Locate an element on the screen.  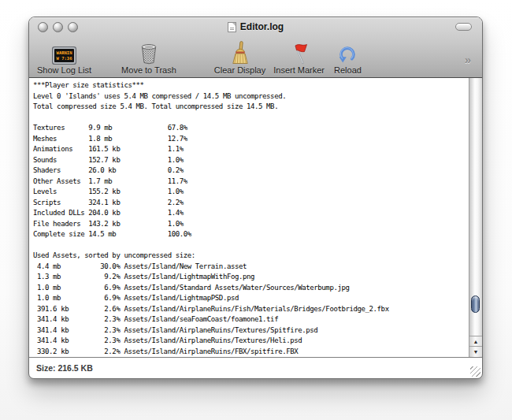
document-icon is located at coordinates (232, 27).